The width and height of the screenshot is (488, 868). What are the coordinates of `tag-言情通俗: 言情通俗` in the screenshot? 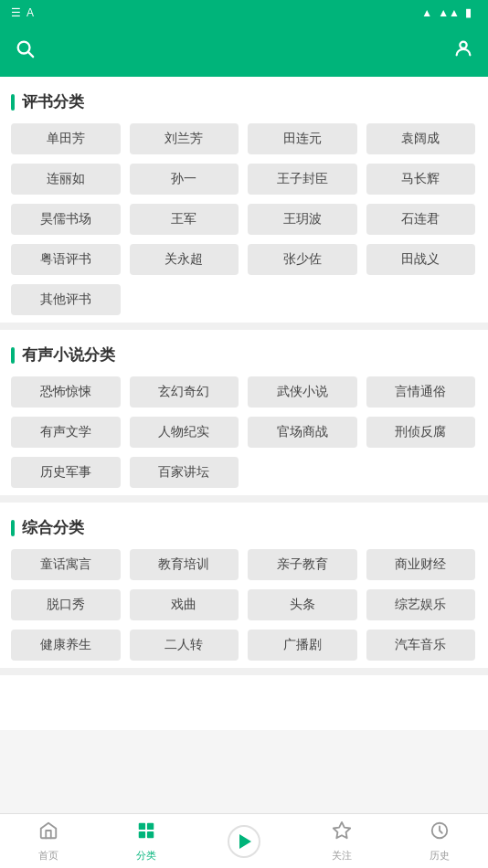 It's located at (421, 392).